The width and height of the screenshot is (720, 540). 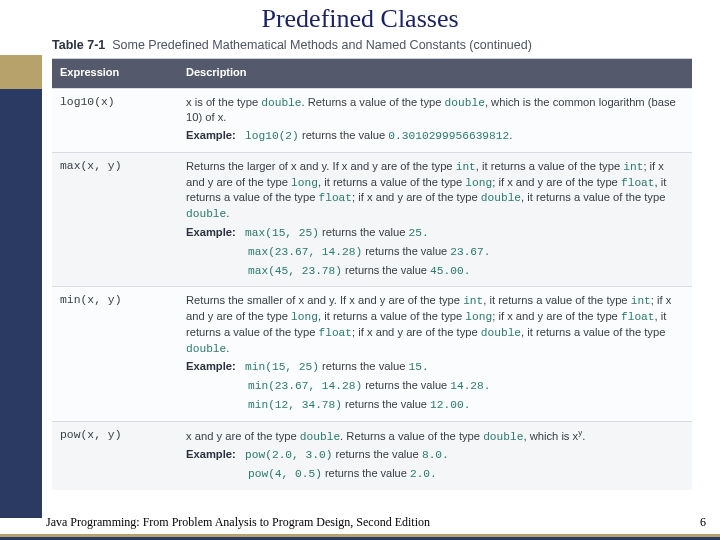 I want to click on left-decorative-stripe, so click(x=21, y=286).